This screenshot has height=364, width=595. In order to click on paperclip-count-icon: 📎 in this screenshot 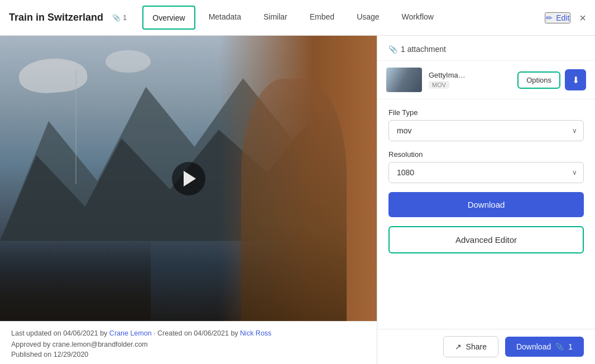, I will do `click(559, 347)`.